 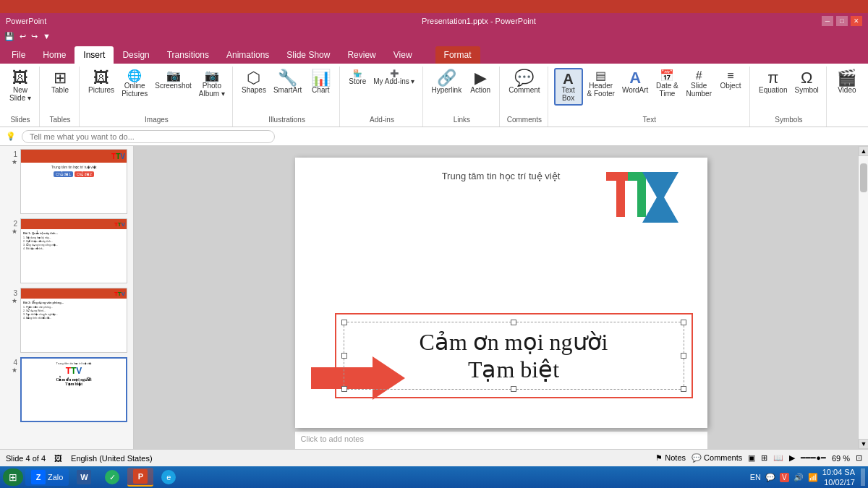 What do you see at coordinates (569, 87) in the screenshot?
I see `text-box-button: A TextBox` at bounding box center [569, 87].